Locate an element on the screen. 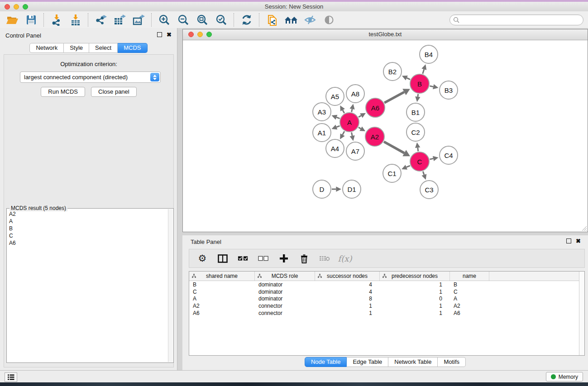 The image size is (588, 386). tab-network-table: Network Table is located at coordinates (413, 362).